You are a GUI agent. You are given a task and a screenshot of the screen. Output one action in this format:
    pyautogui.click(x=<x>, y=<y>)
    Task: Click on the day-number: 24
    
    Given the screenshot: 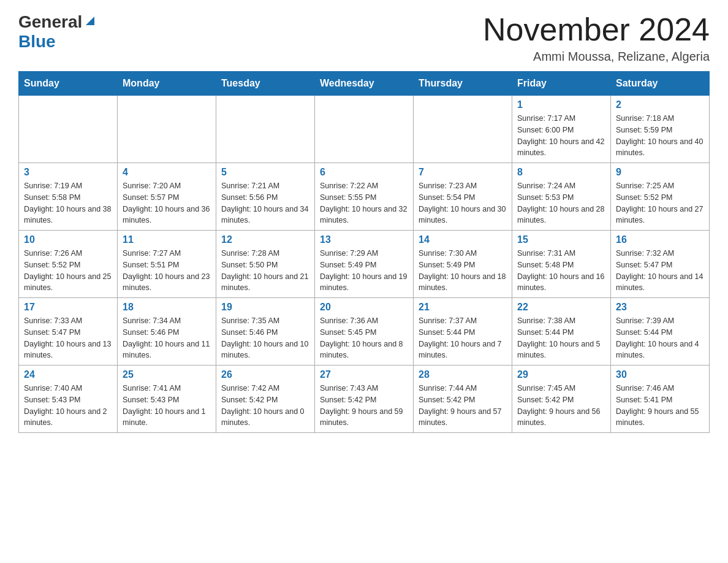 What is the action you would take?
    pyautogui.click(x=68, y=375)
    